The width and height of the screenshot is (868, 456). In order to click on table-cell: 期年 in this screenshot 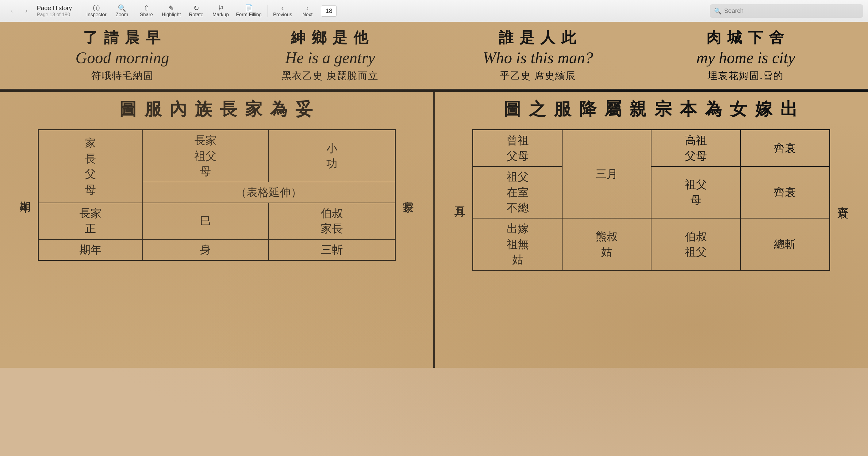, I will do `click(90, 250)`.